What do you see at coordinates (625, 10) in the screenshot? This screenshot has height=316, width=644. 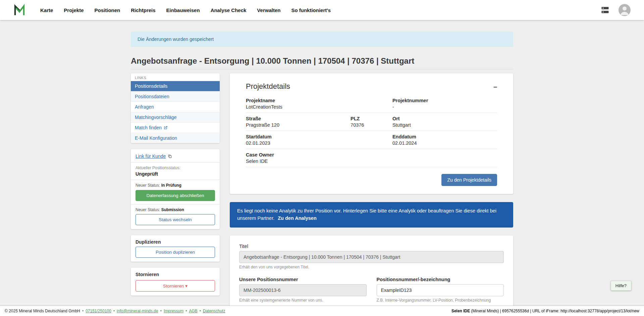 I see `user-avatar` at bounding box center [625, 10].